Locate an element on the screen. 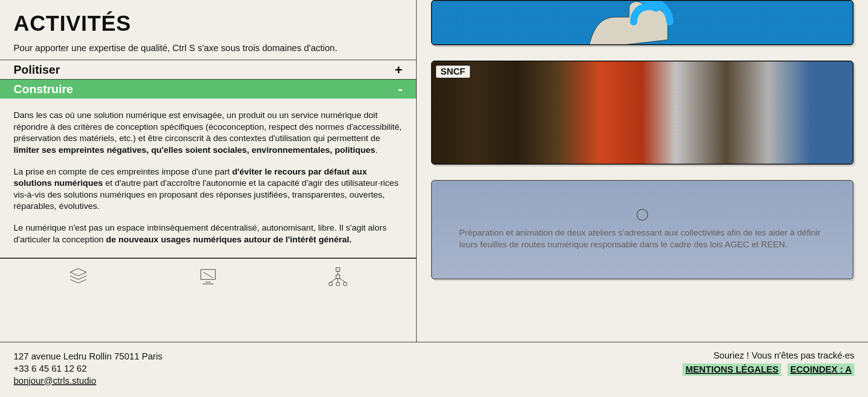  legal-link-mentions: MENTIONS LÉGALES is located at coordinates (732, 370).